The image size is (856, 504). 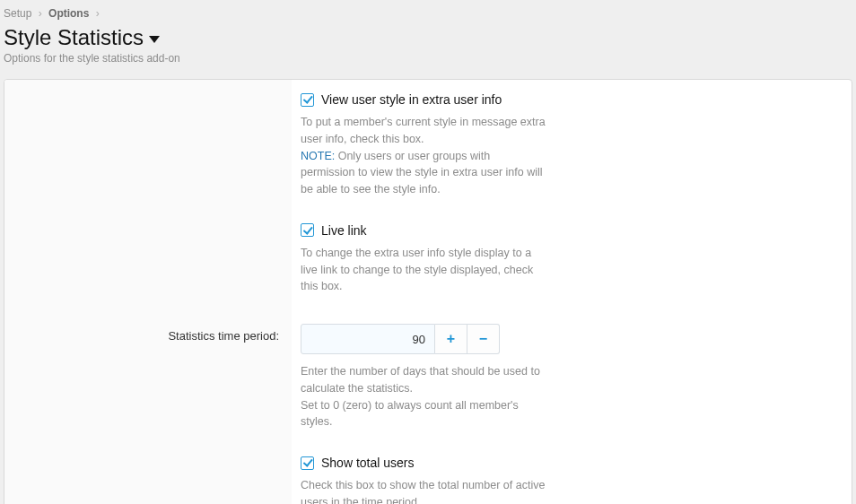 I want to click on time-period-increment: +, so click(x=451, y=339).